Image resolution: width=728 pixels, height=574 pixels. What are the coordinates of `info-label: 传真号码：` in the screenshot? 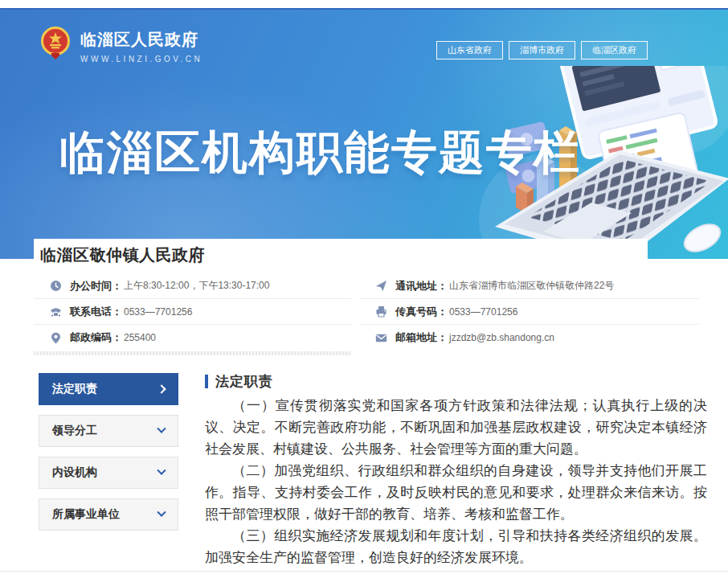 It's located at (421, 312).